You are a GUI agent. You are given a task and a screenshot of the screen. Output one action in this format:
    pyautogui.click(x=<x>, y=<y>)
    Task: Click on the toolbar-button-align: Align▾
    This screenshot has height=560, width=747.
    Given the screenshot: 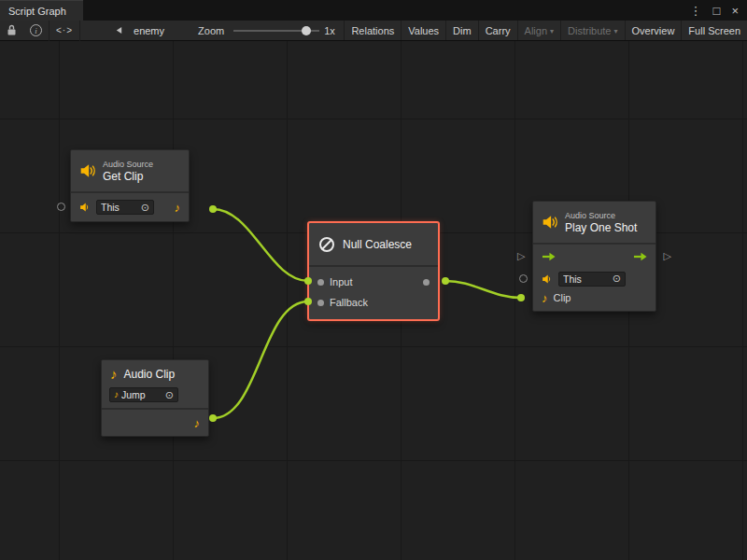 What is the action you would take?
    pyautogui.click(x=539, y=30)
    